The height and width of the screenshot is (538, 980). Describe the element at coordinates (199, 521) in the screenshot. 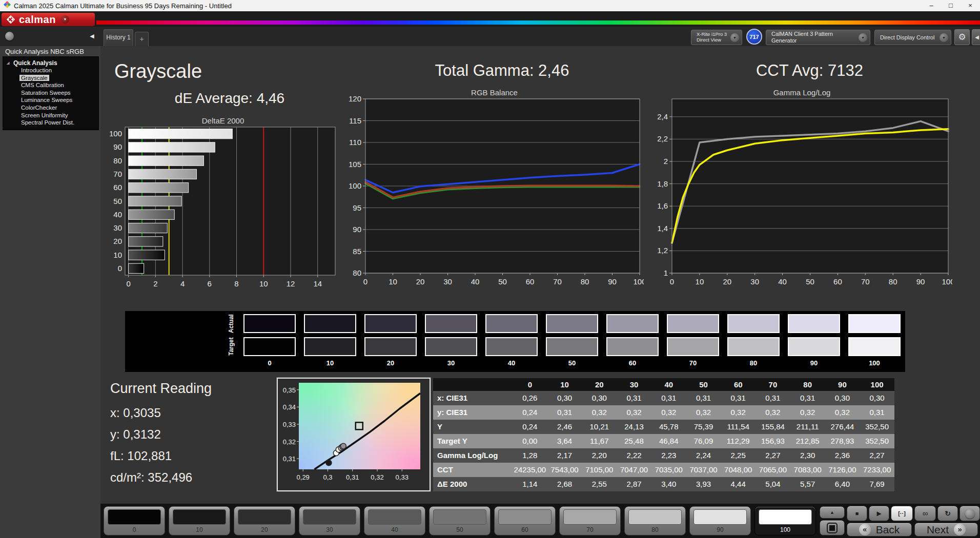

I see `pattern-patch-10: 10` at that location.